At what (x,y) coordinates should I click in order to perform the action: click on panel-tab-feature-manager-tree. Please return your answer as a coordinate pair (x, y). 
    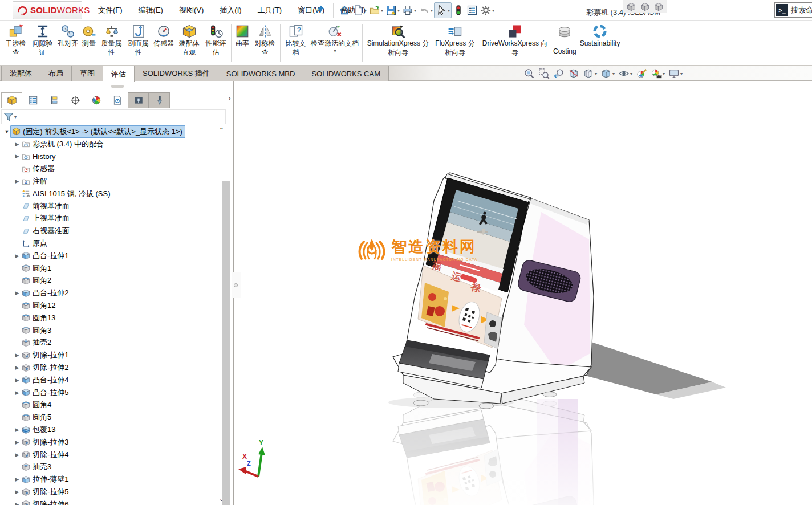
    Looking at the image, I should click on (11, 100).